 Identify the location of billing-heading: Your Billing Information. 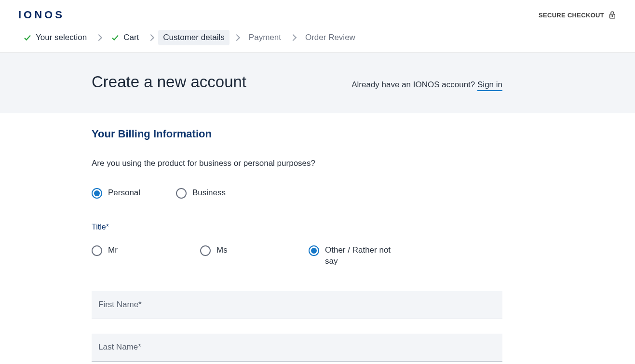
(297, 134).